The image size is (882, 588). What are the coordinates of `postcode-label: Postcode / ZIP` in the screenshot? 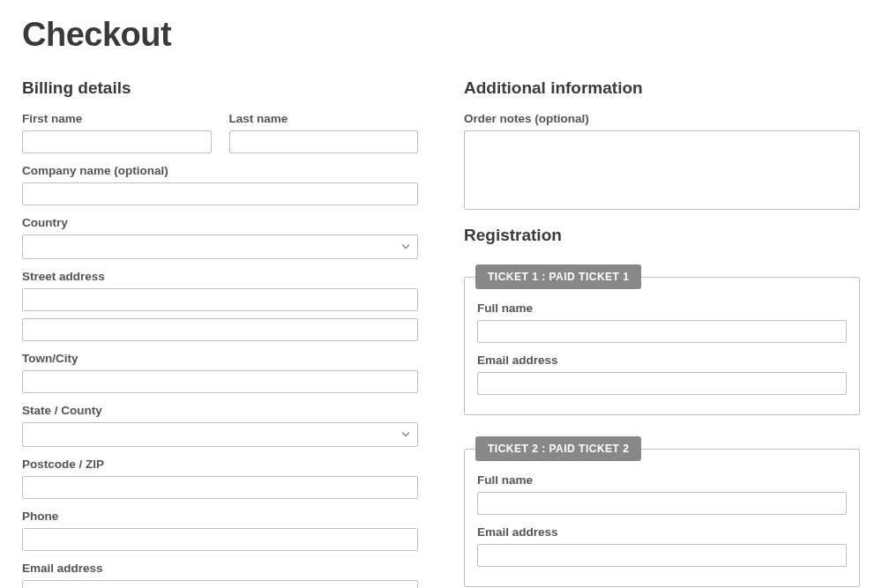 It's located at (220, 464).